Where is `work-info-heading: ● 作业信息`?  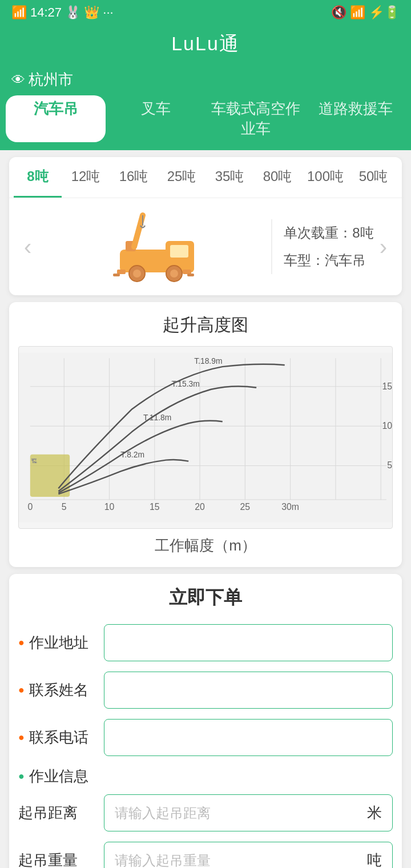
work-info-heading: ● 作业信息 is located at coordinates (206, 777).